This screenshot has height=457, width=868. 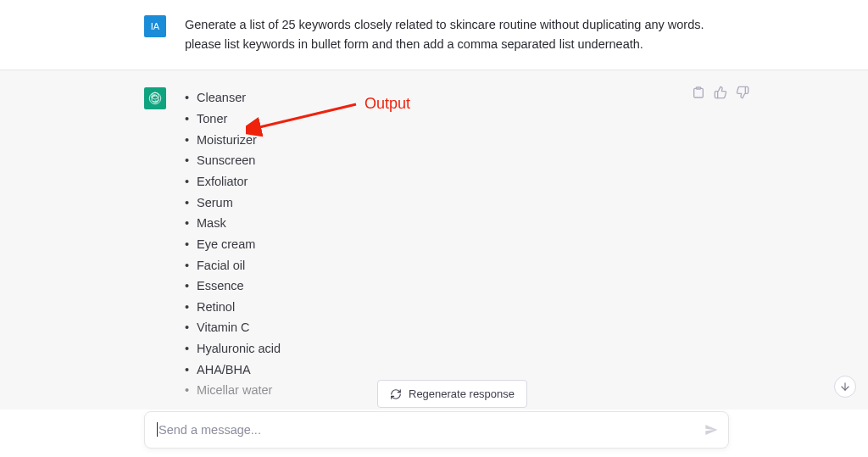 I want to click on message-input, so click(x=423, y=430).